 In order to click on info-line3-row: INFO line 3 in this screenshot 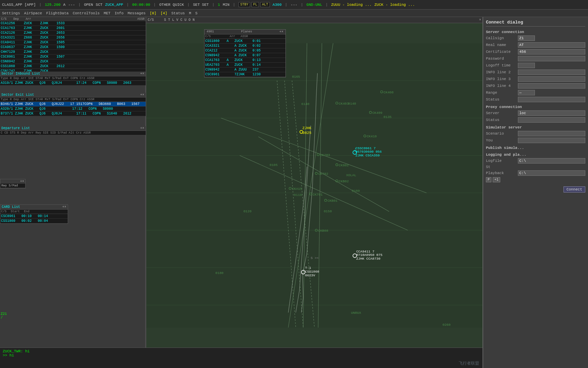, I will do `click(536, 79)`.